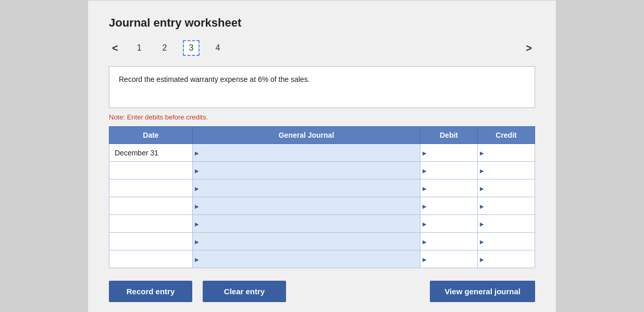 This screenshot has height=312, width=644. I want to click on page-title: Journal entry worksheet, so click(322, 23).